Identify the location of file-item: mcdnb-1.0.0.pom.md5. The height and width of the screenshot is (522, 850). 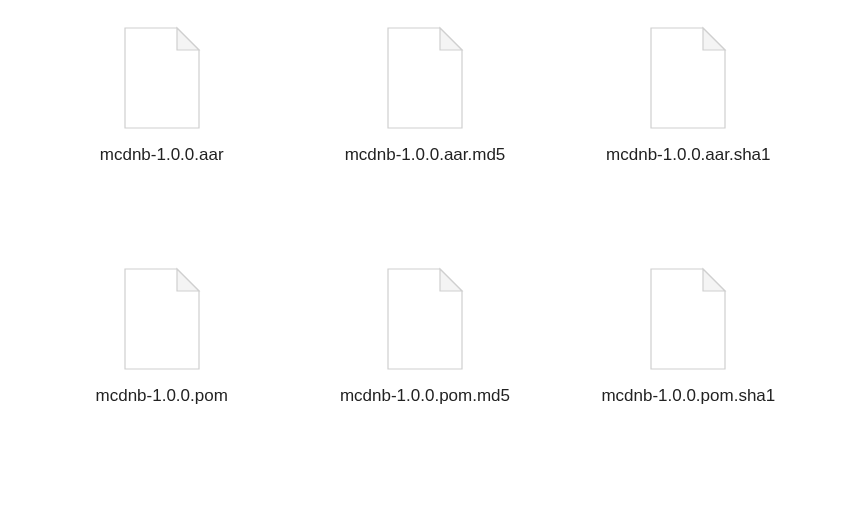
(424, 376).